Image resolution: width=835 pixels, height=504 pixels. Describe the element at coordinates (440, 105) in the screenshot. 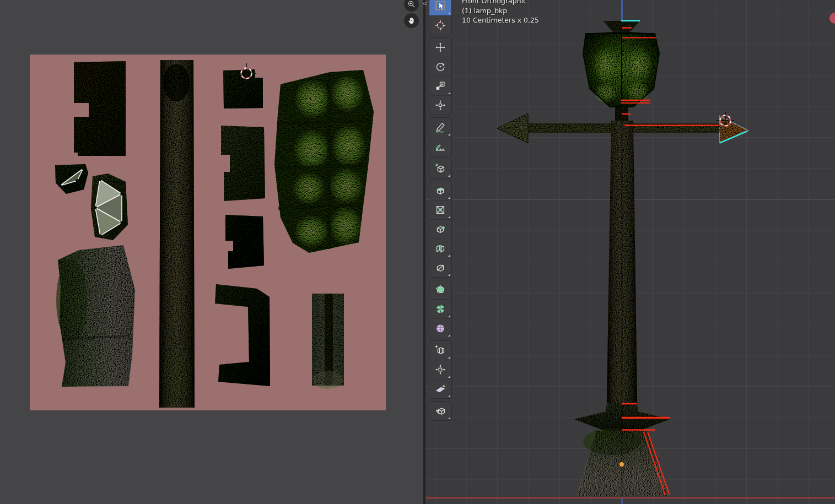

I see `transform-icon` at that location.